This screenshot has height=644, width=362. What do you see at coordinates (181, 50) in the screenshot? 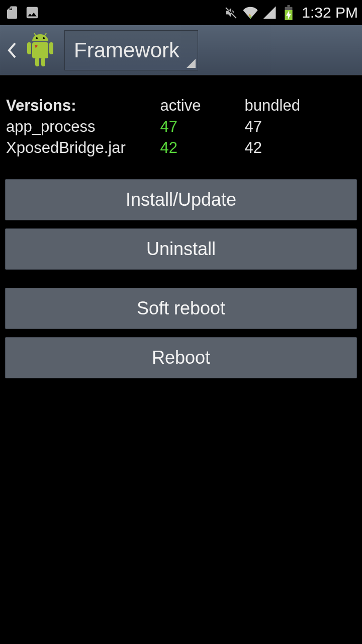
I see `action-bar: Framework` at bounding box center [181, 50].